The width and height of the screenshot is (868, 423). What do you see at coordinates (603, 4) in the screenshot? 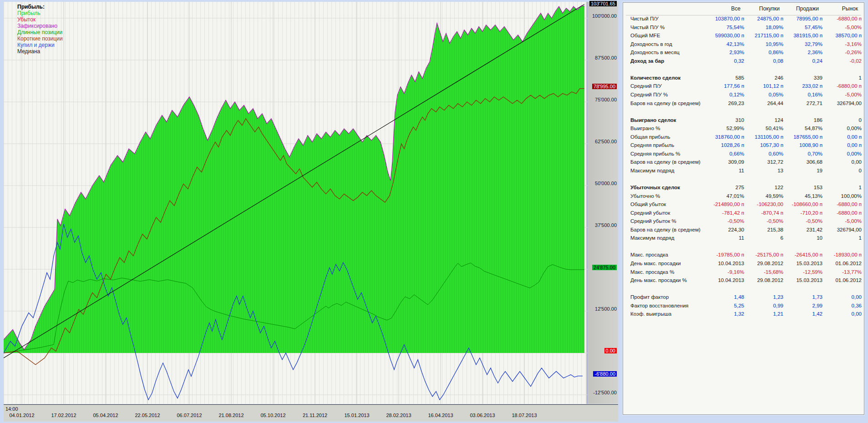
I see `scale-value-tag: 103'701.65` at bounding box center [603, 4].